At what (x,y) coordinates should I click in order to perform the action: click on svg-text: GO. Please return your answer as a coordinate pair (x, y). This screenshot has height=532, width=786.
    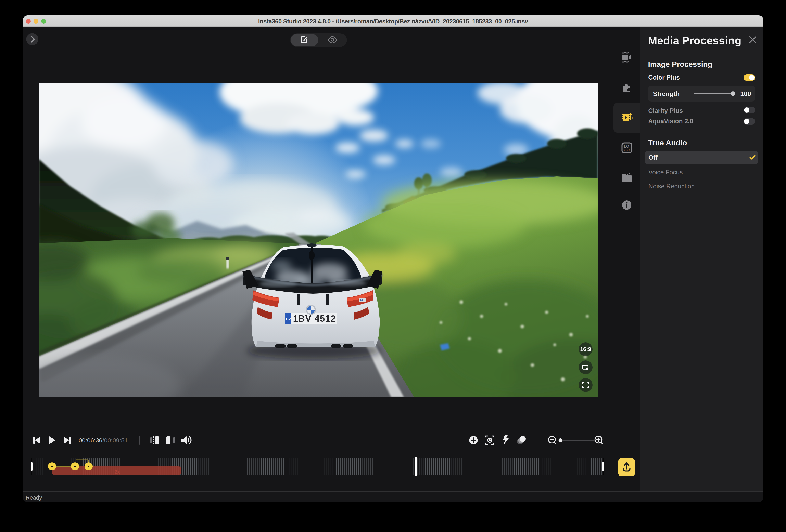
    Looking at the image, I should click on (627, 150).